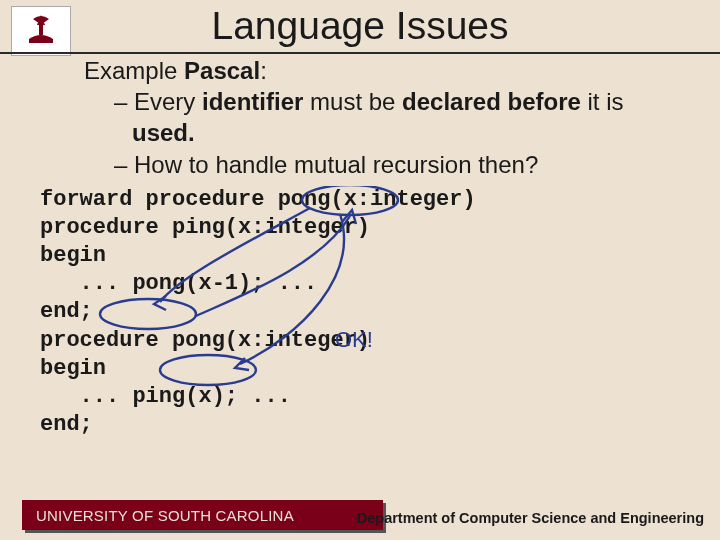 Image resolution: width=720 pixels, height=540 pixels. I want to click on title-underline, so click(360, 53).